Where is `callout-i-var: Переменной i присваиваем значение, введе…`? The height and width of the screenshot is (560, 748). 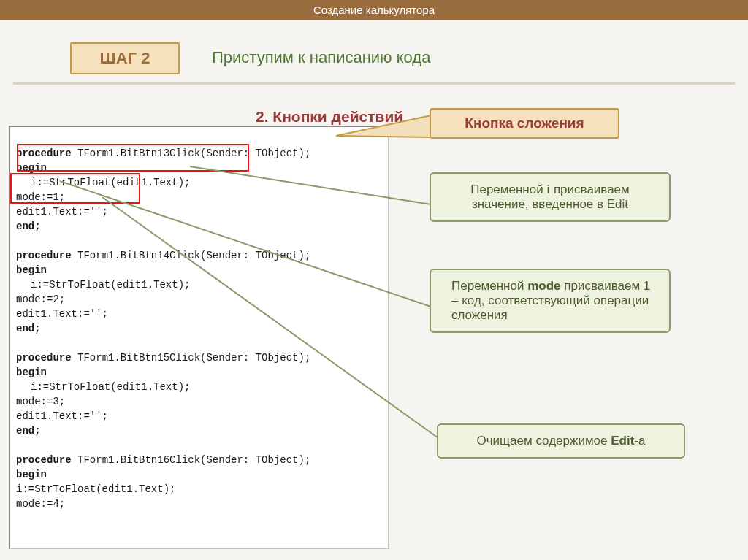
callout-i-var: Переменной i присваиваем значение, введе… is located at coordinates (550, 197).